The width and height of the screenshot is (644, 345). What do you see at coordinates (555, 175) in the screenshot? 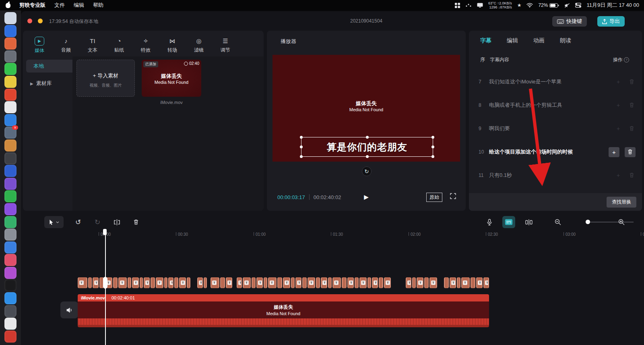
I see `subtitle-row-11: 11只有0.1秒+` at bounding box center [555, 175].